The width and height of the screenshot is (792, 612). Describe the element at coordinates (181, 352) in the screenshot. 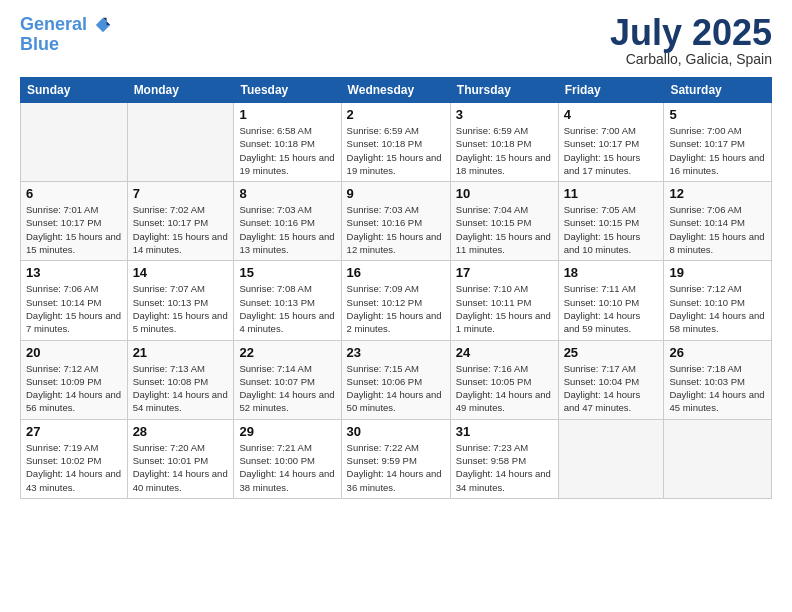

I see `day-number: 21` at that location.